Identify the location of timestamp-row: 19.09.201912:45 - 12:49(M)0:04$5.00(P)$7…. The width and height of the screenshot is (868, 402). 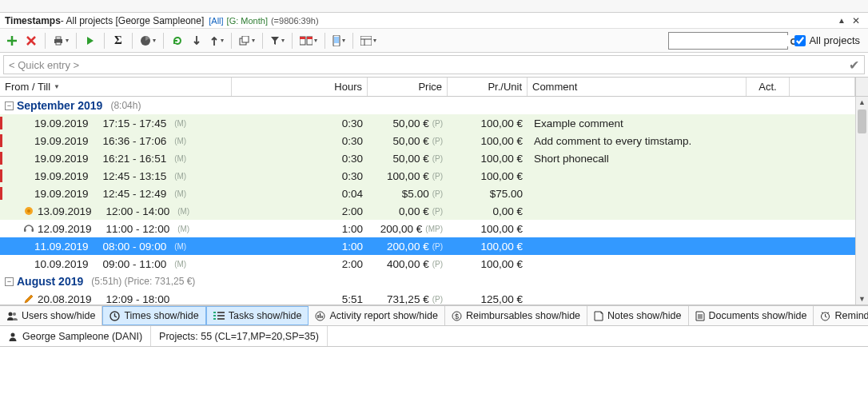
(428, 193).